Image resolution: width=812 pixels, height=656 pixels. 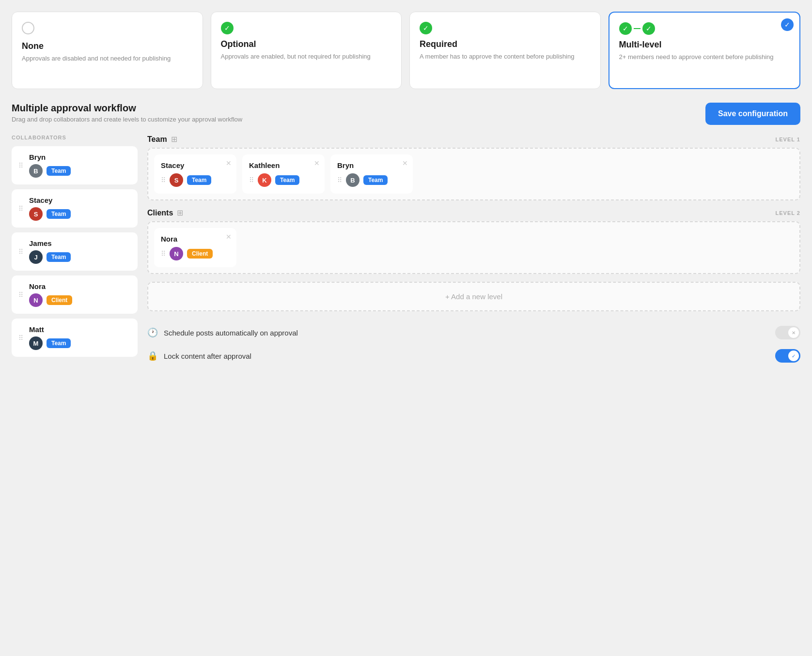 What do you see at coordinates (474, 296) in the screenshot?
I see `add-level-button: + Add a new level` at bounding box center [474, 296].